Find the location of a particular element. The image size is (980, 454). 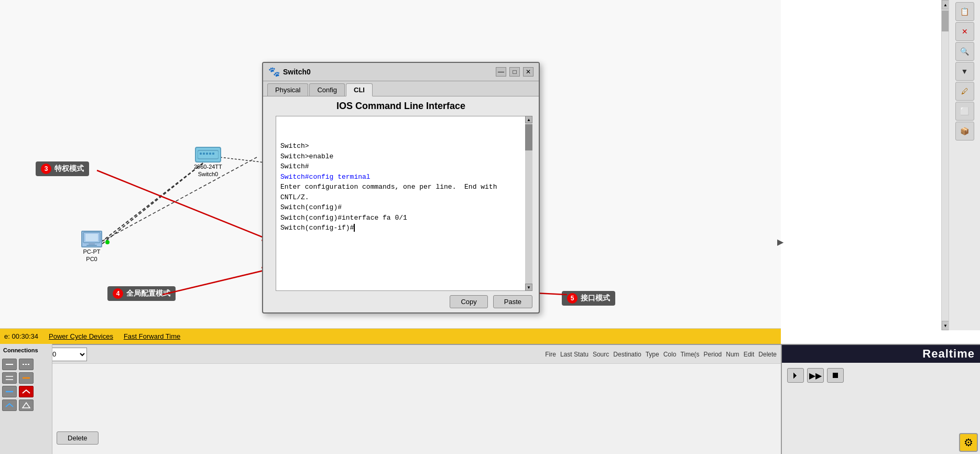

connections-panel: Connections is located at coordinates (26, 399).